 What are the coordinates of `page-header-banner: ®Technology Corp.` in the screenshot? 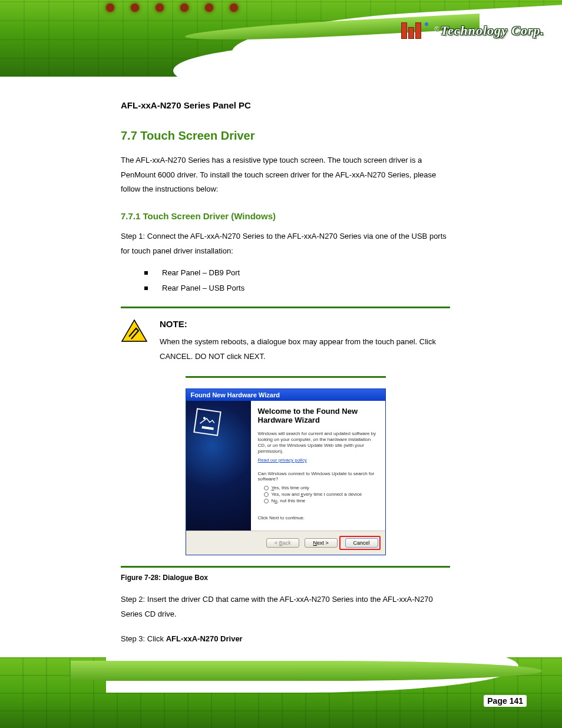 It's located at (281, 38).